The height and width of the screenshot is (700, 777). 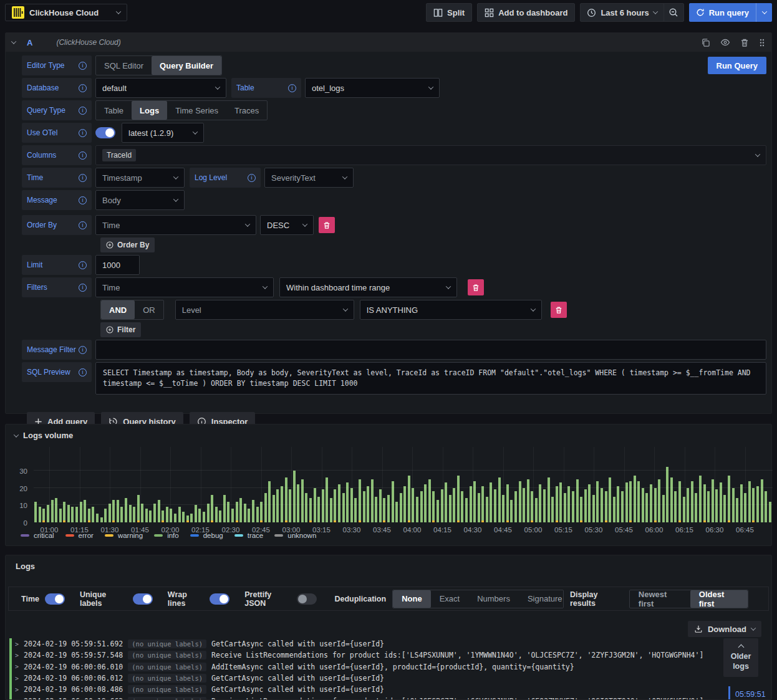 I want to click on panel-run-query-button: Run Query, so click(x=737, y=65).